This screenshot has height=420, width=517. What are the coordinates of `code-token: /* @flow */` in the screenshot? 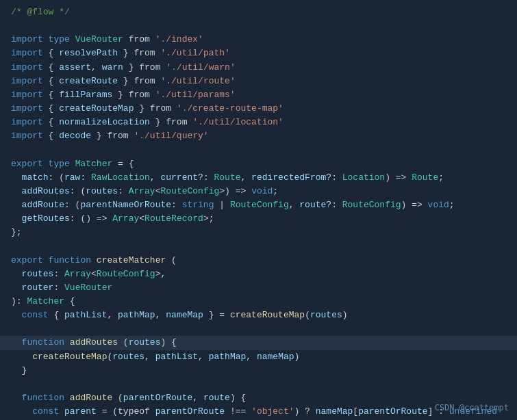 It's located at (40, 12).